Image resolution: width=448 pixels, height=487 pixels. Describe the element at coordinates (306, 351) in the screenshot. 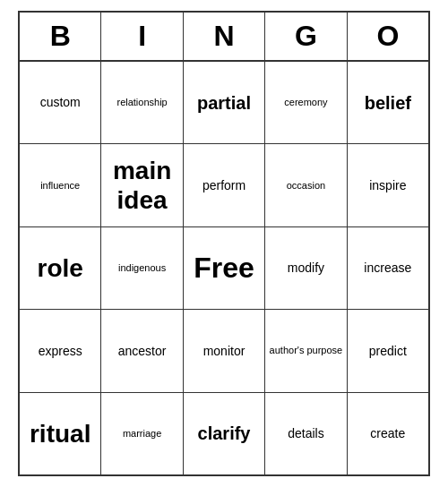

I see `bingo-cell-3-3: author's purpose` at that location.